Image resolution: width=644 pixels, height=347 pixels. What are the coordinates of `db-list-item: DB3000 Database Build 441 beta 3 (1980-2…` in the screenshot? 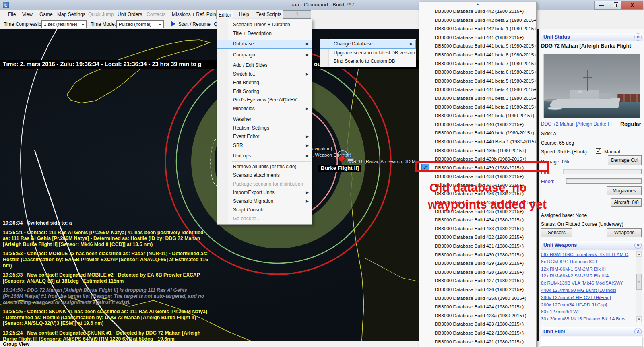 It's located at (478, 98).